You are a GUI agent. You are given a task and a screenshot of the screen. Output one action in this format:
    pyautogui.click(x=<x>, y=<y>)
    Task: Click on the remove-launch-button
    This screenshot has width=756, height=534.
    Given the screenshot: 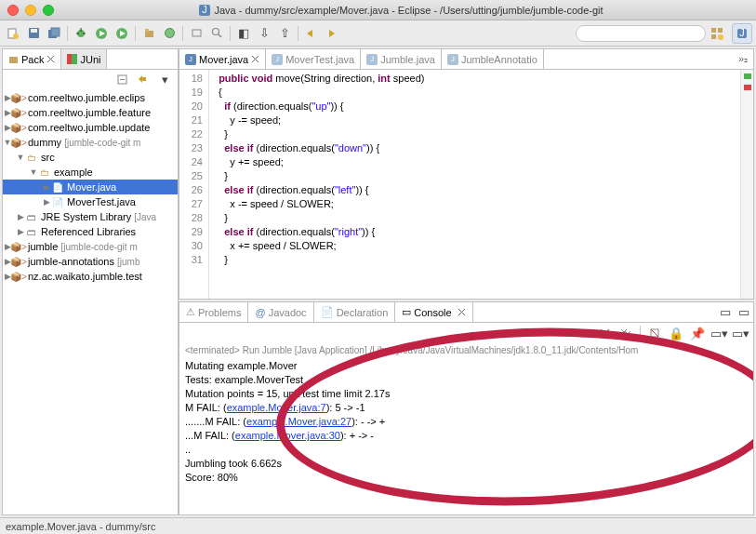 What is the action you would take?
    pyautogui.click(x=604, y=333)
    